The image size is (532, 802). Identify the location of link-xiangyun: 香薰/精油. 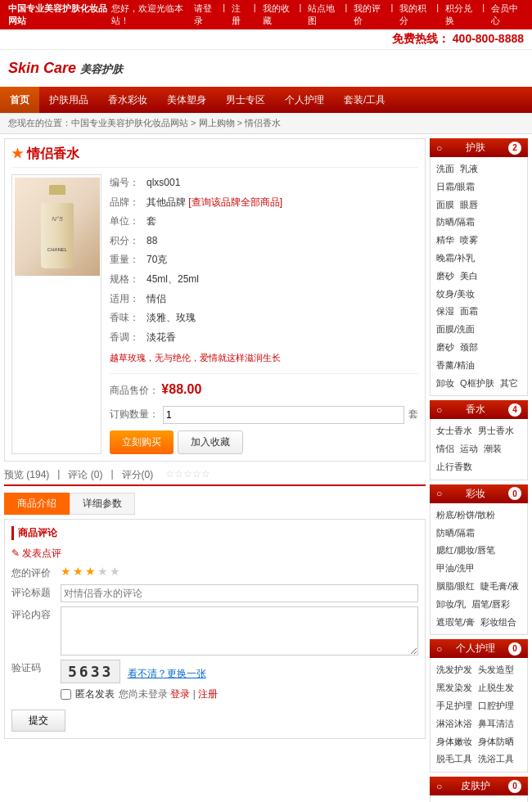
(455, 366).